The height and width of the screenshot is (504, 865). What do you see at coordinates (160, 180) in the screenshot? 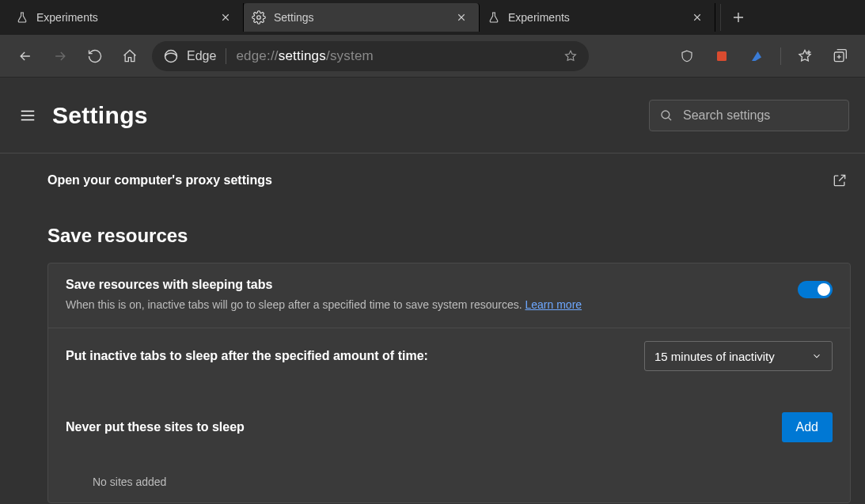
I see `proxy-settings-label: Open your computer's proxy settings` at bounding box center [160, 180].